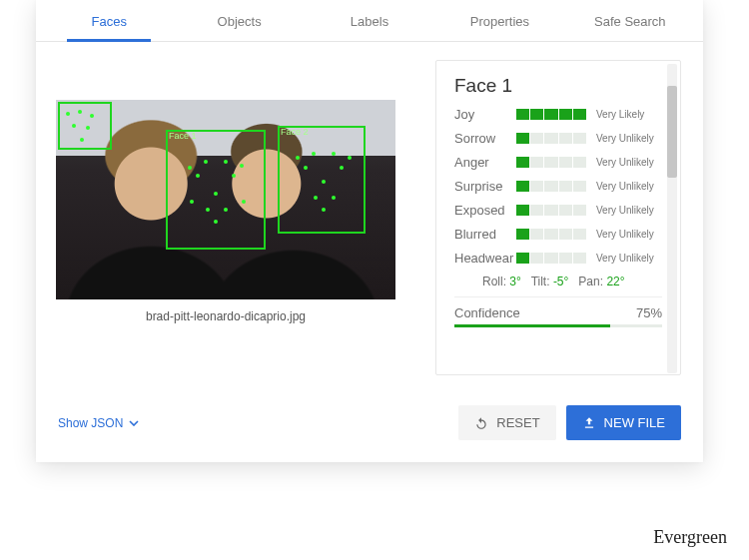  Describe the element at coordinates (517, 423) in the screenshot. I see `reset-label: RESET` at that location.